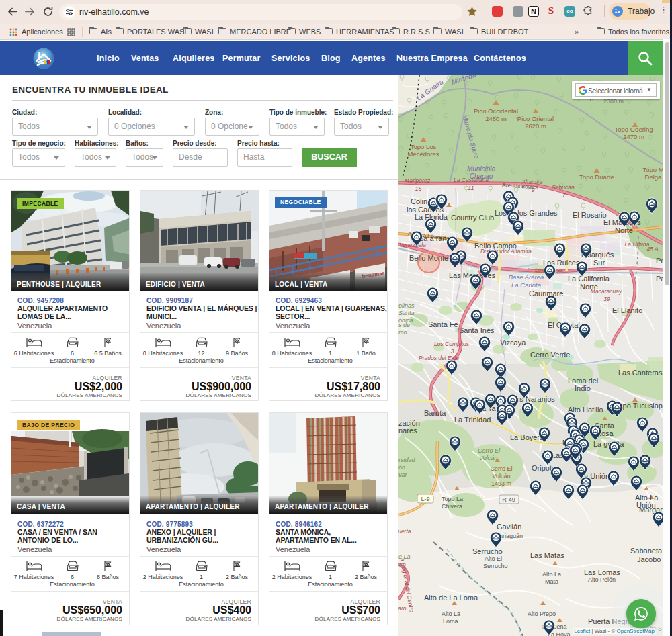 This screenshot has width=672, height=636. Describe the element at coordinates (403, 608) in the screenshot. I see `svg-text: daro` at that location.